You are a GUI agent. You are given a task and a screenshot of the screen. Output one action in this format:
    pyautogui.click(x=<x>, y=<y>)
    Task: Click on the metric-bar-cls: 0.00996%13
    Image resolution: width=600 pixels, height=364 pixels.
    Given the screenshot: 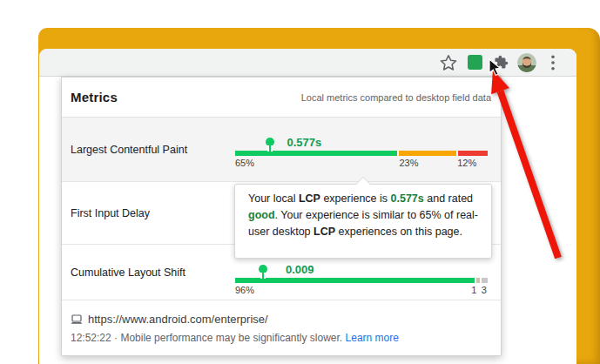 What is the action you would take?
    pyautogui.click(x=361, y=282)
    